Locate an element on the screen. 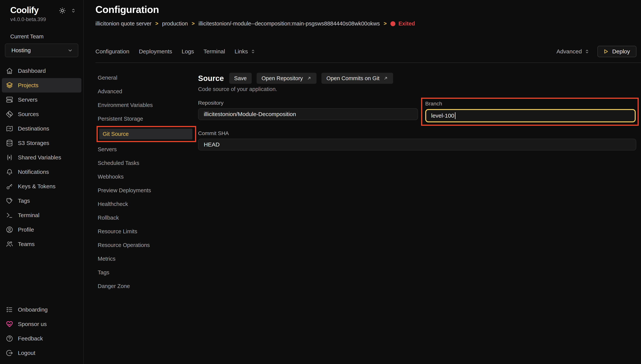 This screenshot has width=641, height=364. tab-list: ConfigurationDeploymentsLogsTerminalLink… is located at coordinates (176, 52).